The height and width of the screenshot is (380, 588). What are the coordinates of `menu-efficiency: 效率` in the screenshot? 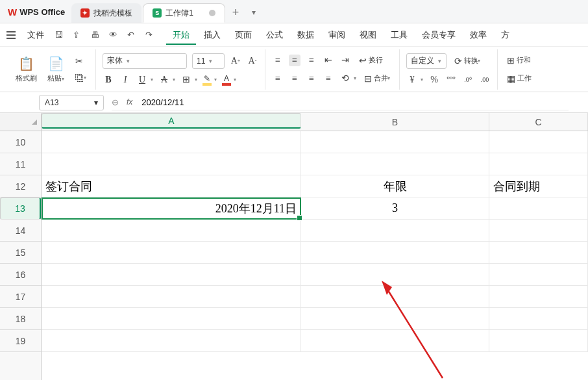 It's located at (478, 35).